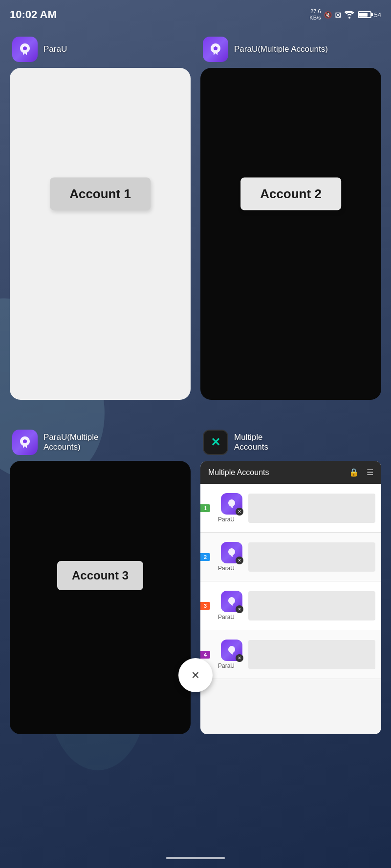  Describe the element at coordinates (226, 557) in the screenshot. I see `panel-app-info-2: ParaU` at that location.